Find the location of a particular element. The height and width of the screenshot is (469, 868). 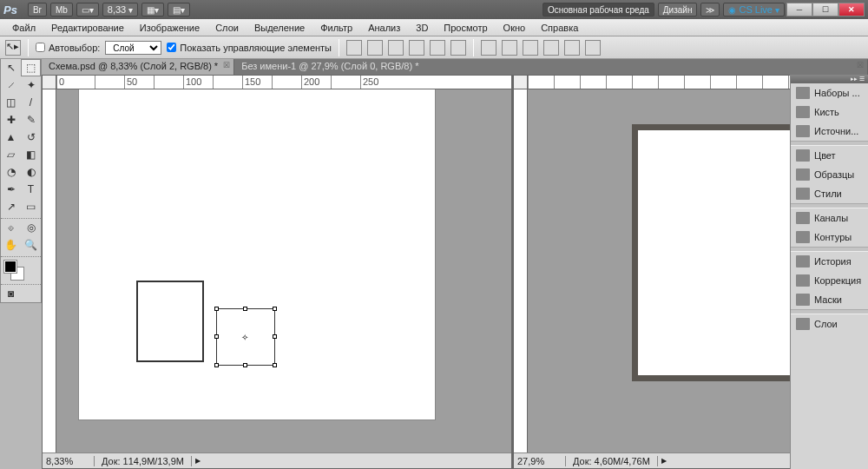

tool-blur: ◔ is located at coordinates (10, 172).